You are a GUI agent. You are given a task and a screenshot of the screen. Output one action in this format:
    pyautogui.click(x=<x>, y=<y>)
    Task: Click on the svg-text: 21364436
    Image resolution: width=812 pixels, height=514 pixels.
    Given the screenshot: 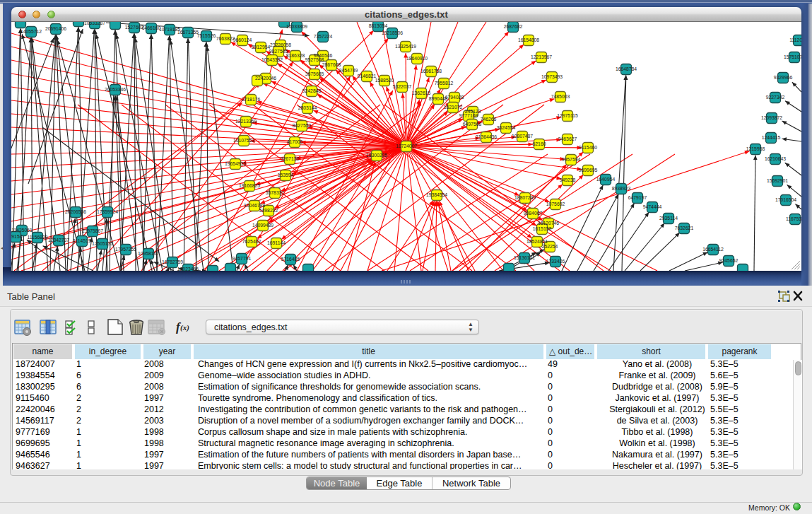 What is the action you would take?
    pyautogui.click(x=486, y=137)
    